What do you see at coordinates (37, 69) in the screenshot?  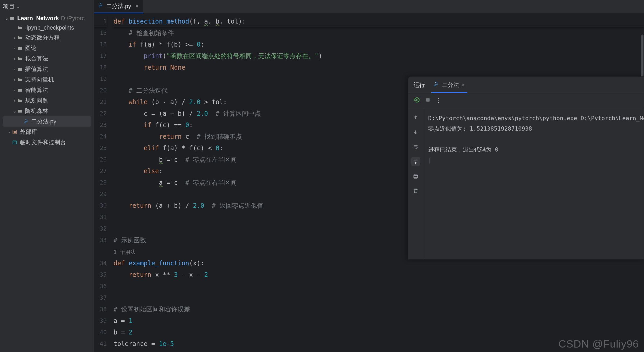 I see `tree-item-label: 插值算法` at bounding box center [37, 69].